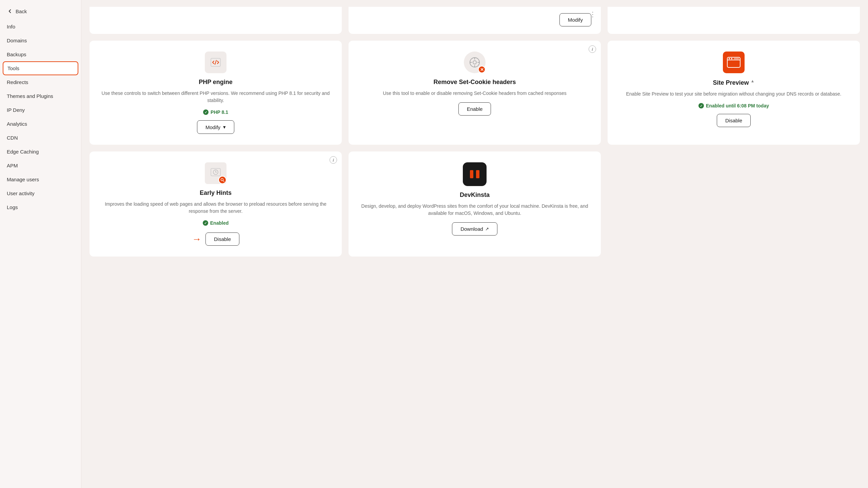 This screenshot has width=868, height=488. I want to click on site-preview-title: Site Preview ▲, so click(734, 83).